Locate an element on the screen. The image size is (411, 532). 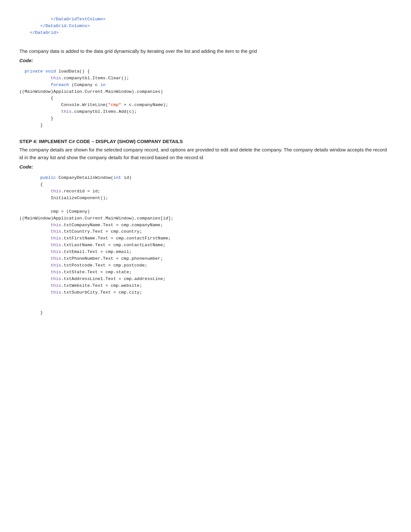
xml-code-block: </DataGridTextColumn> </DataGrid.Columns… is located at coordinates (206, 26).